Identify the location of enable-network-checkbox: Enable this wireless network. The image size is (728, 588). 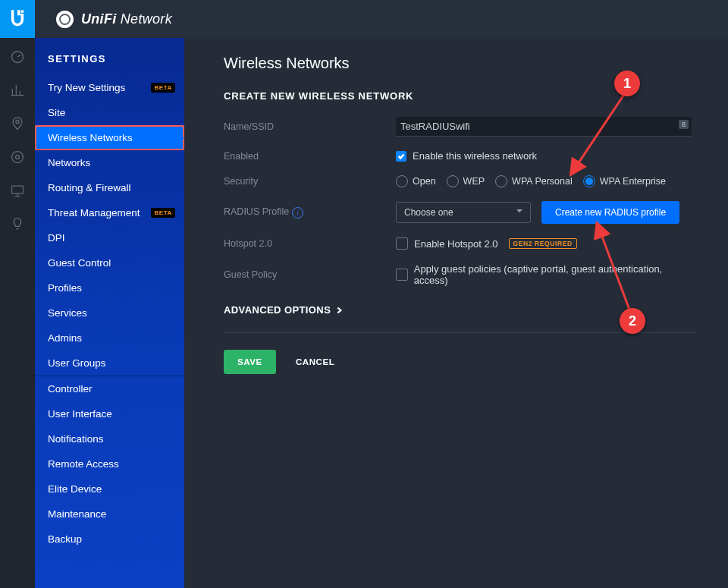
(466, 156).